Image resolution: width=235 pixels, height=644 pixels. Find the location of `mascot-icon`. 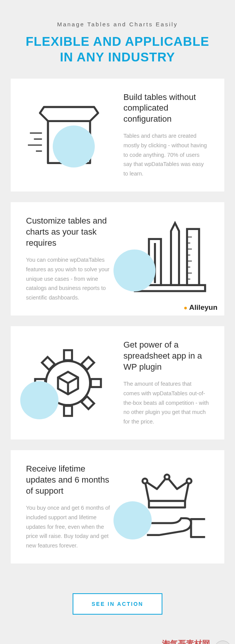

mascot-icon is located at coordinates (223, 642).